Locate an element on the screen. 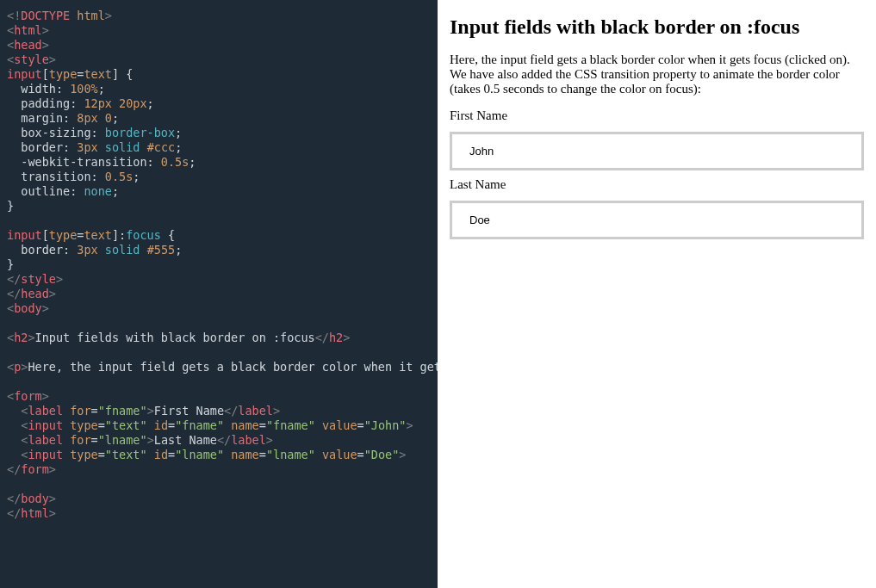 The image size is (876, 588). preview-description: Here, the input field gets a black borde… is located at coordinates (656, 74).